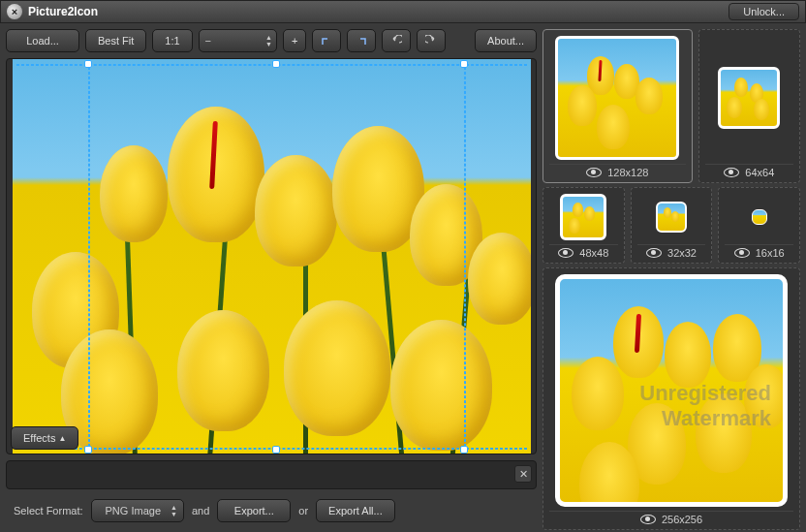 The image size is (806, 532). What do you see at coordinates (269, 45) in the screenshot?
I see `chevron-down-icon: ▼` at bounding box center [269, 45].